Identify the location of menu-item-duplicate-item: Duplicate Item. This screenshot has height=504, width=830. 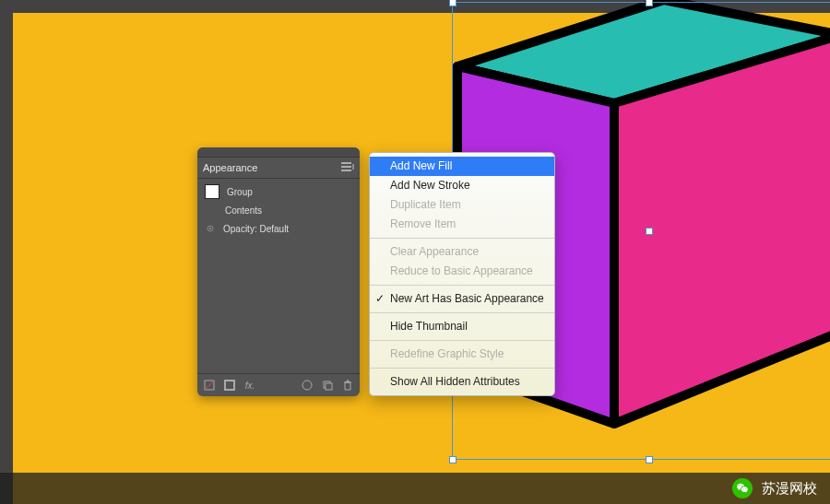
(462, 205).